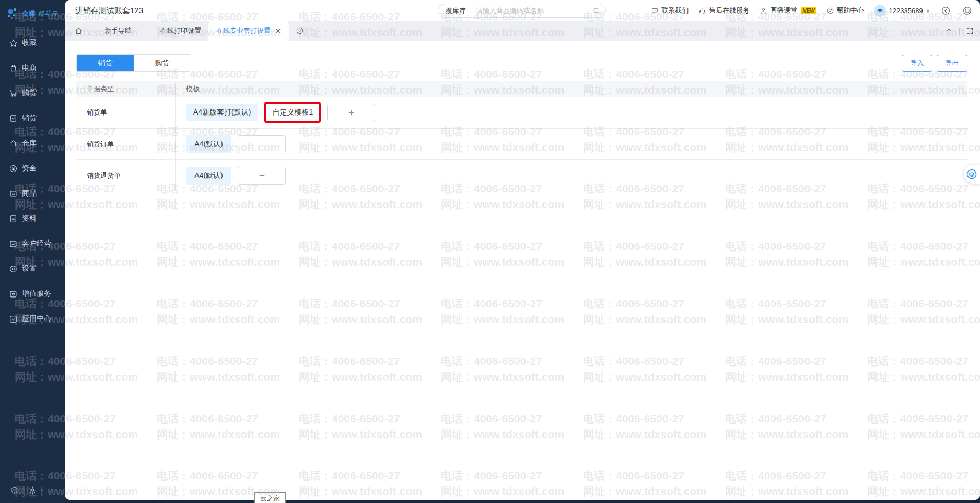 The height and width of the screenshot is (503, 980). Describe the element at coordinates (32, 168) in the screenshot. I see `sidebar-item-yen-circle: 资金` at that location.